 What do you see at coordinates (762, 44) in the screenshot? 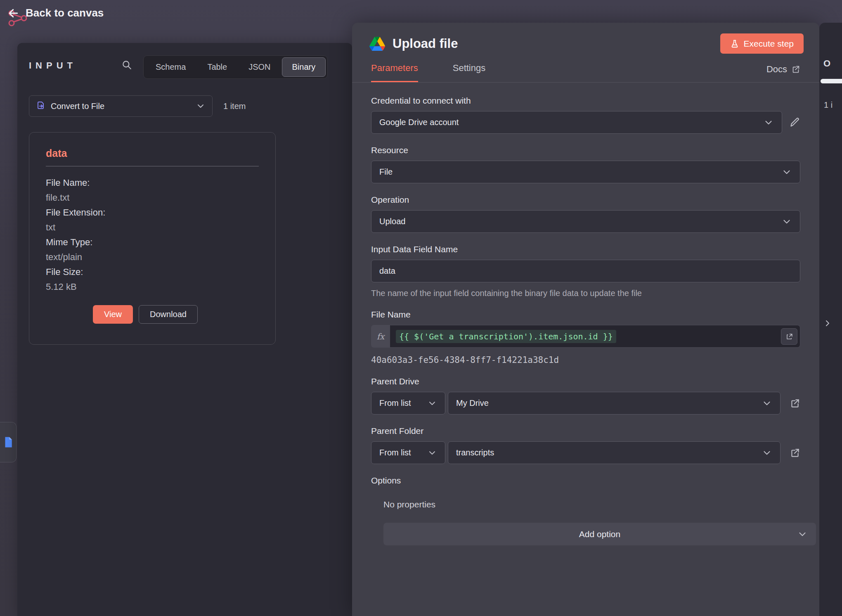
I see `execute-step-button: Execute step` at bounding box center [762, 44].